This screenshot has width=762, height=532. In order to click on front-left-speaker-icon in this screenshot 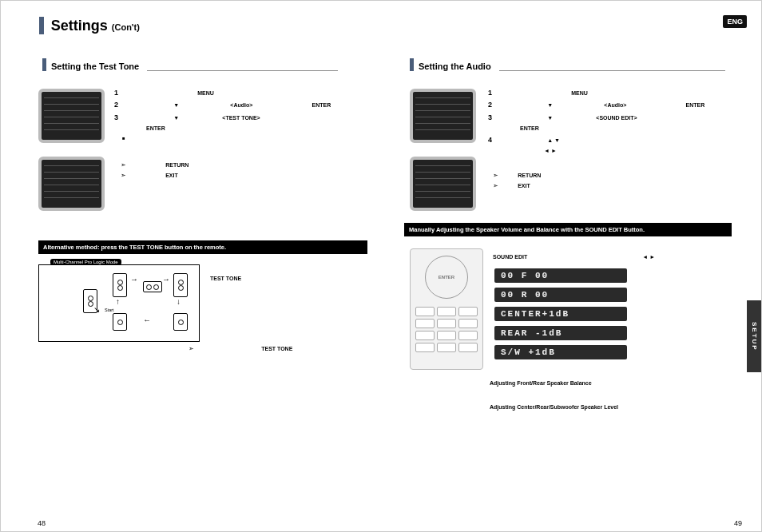, I will do `click(120, 285)`.